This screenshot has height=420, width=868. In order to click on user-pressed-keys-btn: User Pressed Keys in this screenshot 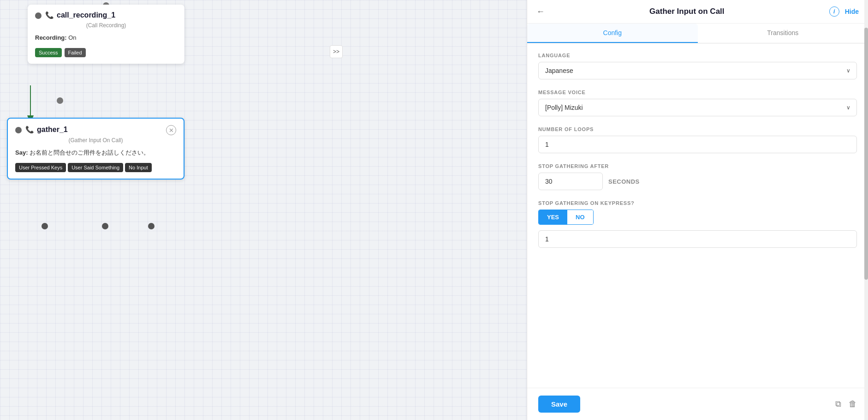, I will do `click(41, 168)`.